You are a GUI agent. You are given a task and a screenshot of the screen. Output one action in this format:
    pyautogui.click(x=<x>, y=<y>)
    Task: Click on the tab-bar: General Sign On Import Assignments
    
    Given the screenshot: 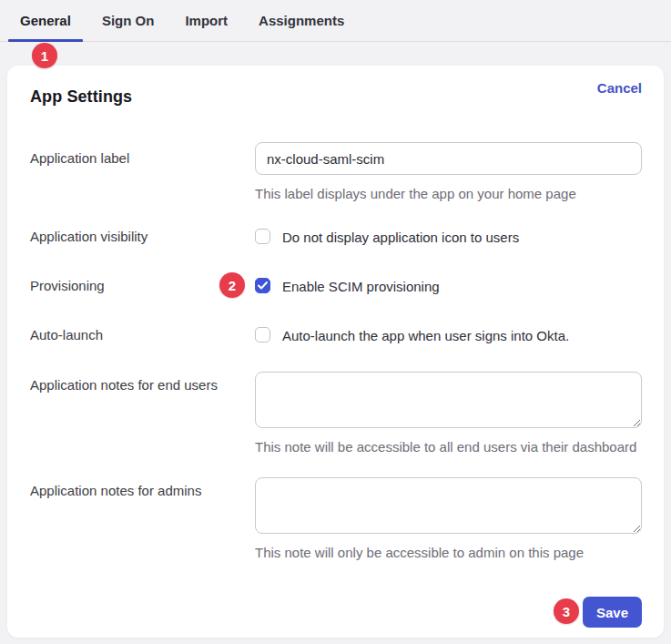 What is the action you would take?
    pyautogui.click(x=335, y=21)
    